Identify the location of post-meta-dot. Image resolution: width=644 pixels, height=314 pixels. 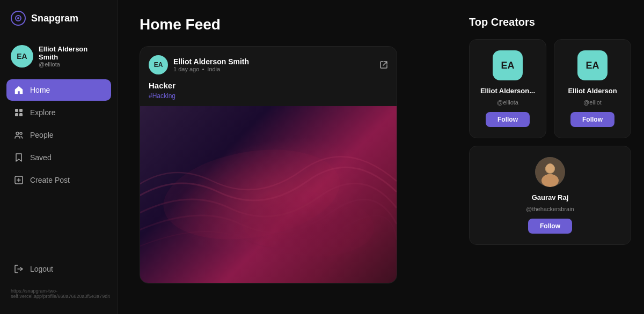
(203, 70).